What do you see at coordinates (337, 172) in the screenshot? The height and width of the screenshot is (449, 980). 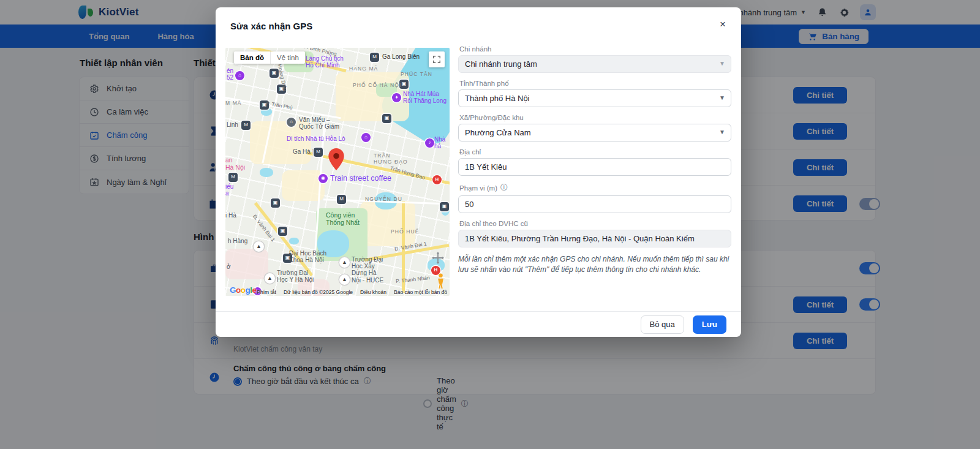 I see `map-panel: P. Đình PhùngMGa Long Biên⌂Lăng Chủ tịch…` at bounding box center [337, 172].